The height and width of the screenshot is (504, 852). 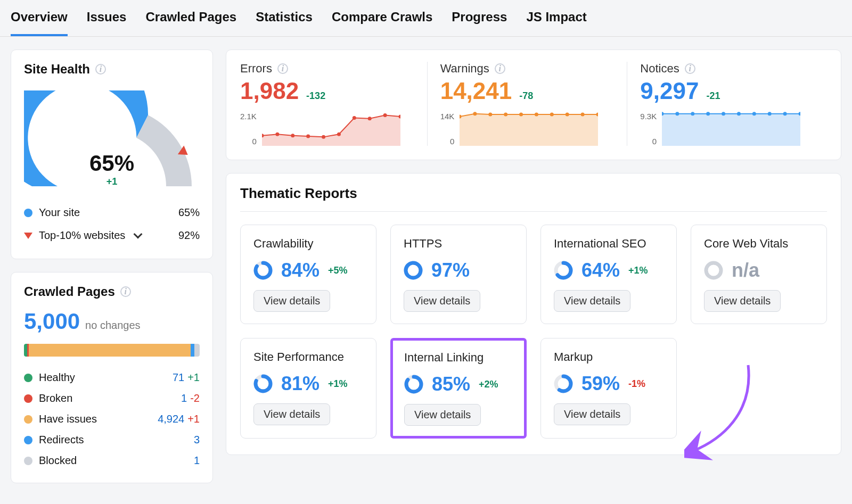 I want to click on trend-title-text: Notices, so click(x=659, y=69).